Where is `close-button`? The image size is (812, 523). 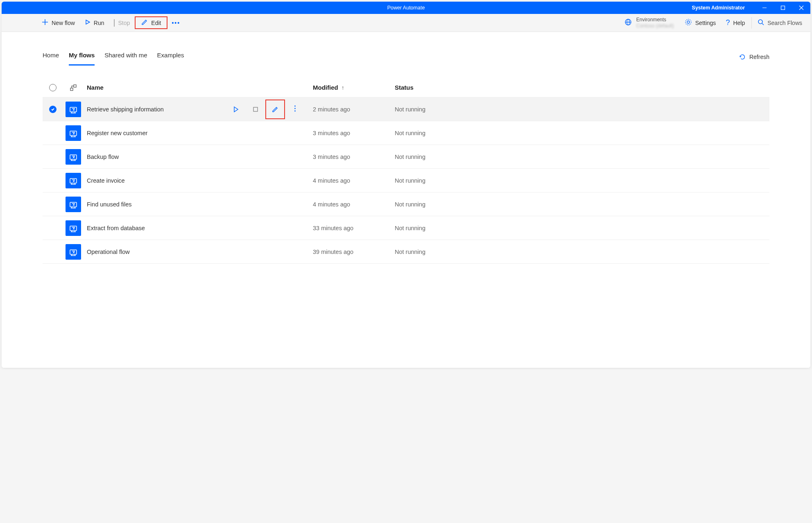 close-button is located at coordinates (801, 8).